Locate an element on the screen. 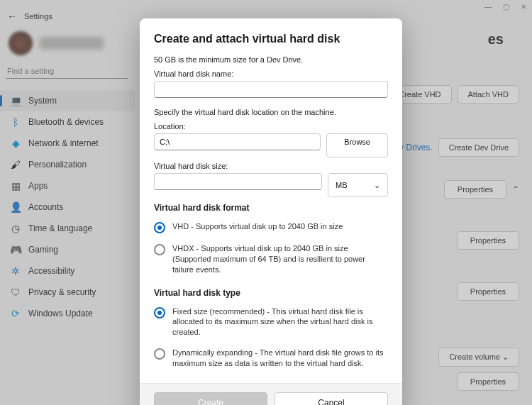  chevron-down-icon: ⌄ is located at coordinates (377, 186).